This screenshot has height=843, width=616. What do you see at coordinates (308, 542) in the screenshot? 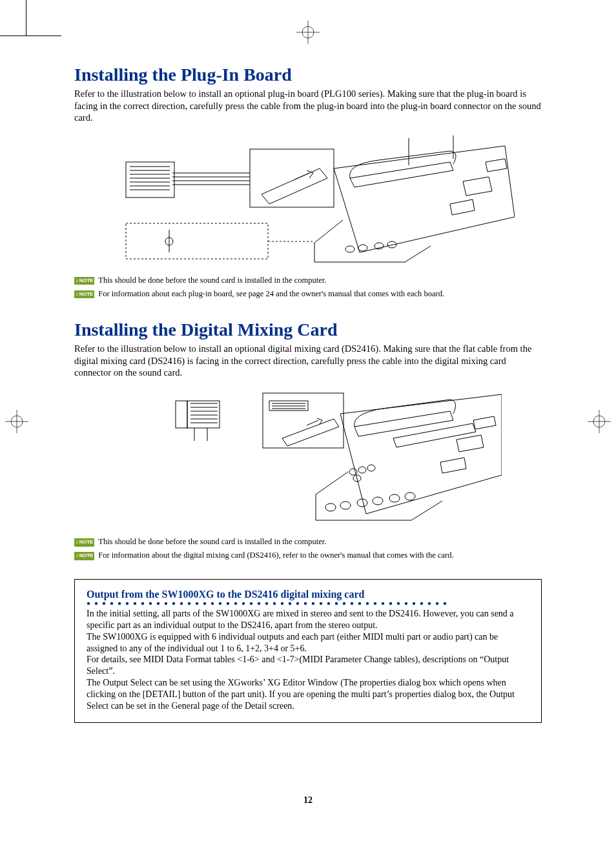
I see `note-1-mixing: ♪ NOTE This should be done before the so…` at bounding box center [308, 542].